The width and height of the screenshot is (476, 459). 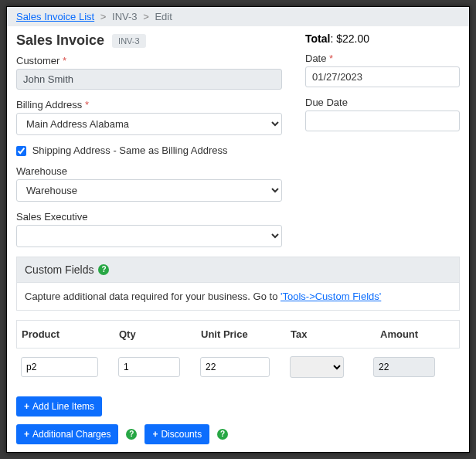 I want to click on breadcrumb-action: Edit, so click(x=163, y=17).